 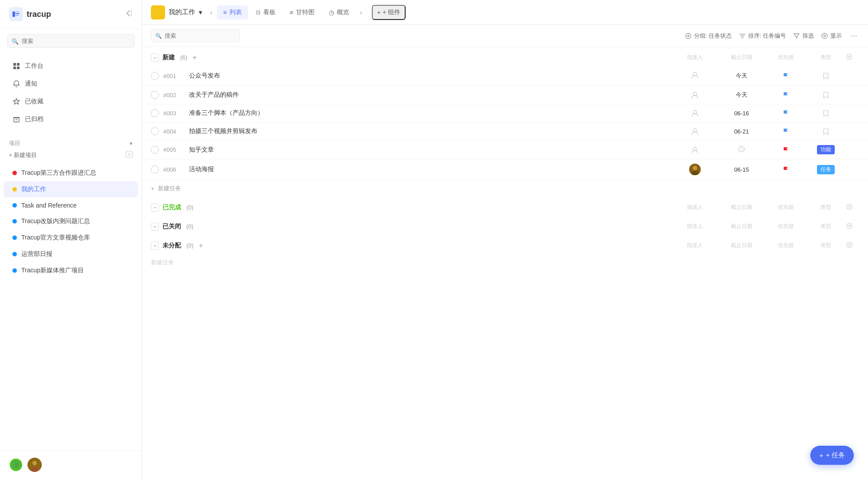 What do you see at coordinates (195, 35) in the screenshot?
I see `toolbar-search-input` at bounding box center [195, 35].